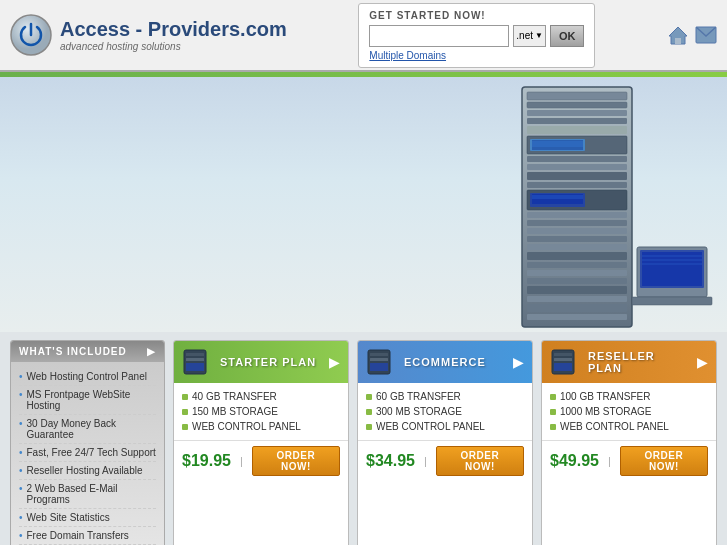 The width and height of the screenshot is (727, 545). What do you see at coordinates (92, 400) in the screenshot?
I see `item-text: MS Frontpage WebSite Hosting` at bounding box center [92, 400].